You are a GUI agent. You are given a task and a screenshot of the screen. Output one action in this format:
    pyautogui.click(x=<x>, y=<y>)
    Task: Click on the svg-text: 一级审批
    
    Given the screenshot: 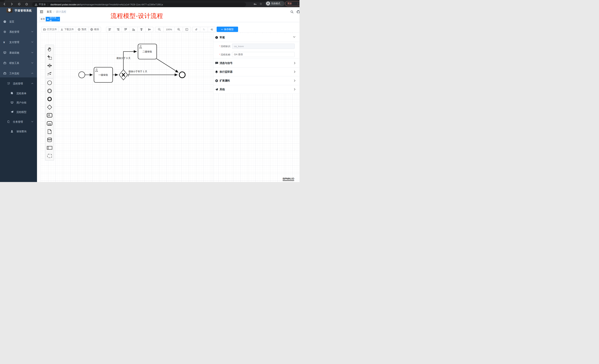 What is the action you would take?
    pyautogui.click(x=103, y=75)
    